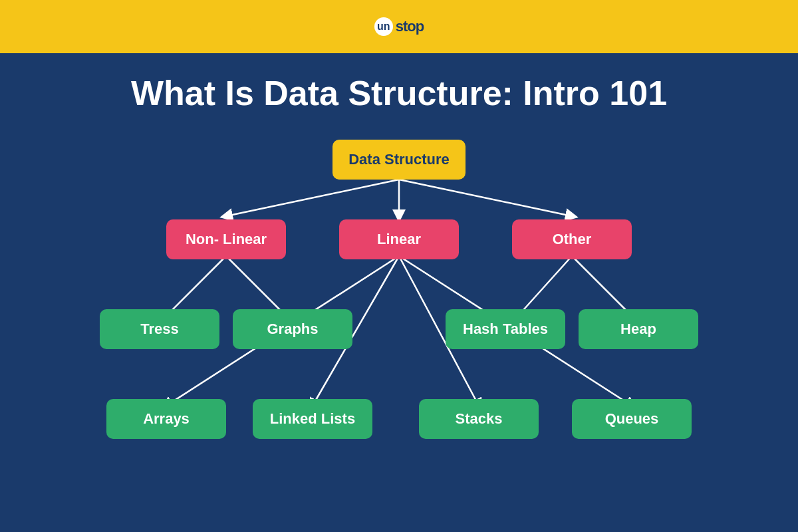 This screenshot has height=532, width=798. I want to click on header-bar: un stop, so click(399, 27).